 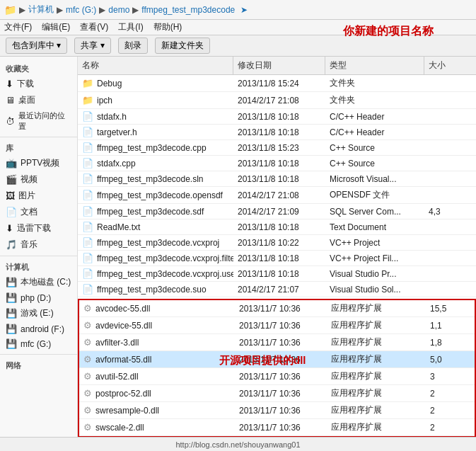 What do you see at coordinates (39, 246) in the screenshot?
I see `sidebar: 收藏夹 ⬇ 下载 🖥 桌面 ⏱ 最近访问的位置 库 📺 PPTV视频 🎬 视频 …` at bounding box center [39, 246].